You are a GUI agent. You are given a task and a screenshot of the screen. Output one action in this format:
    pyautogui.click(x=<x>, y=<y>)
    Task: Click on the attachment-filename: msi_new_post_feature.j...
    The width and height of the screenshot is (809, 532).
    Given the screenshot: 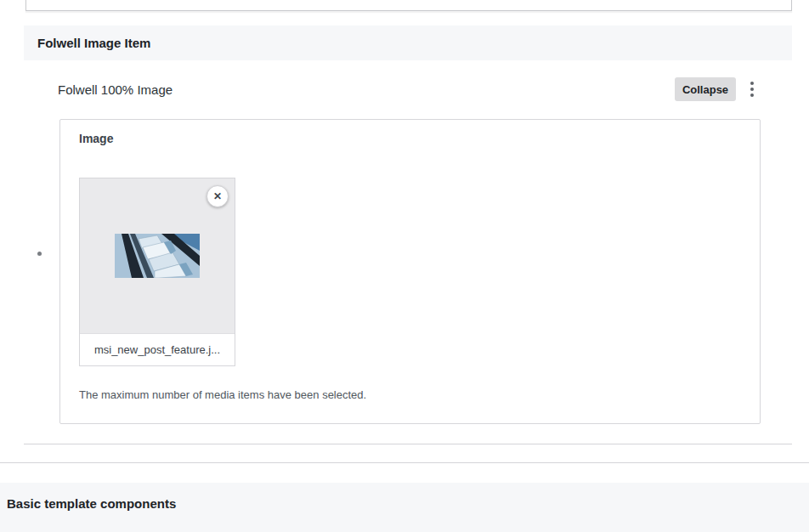 What is the action you would take?
    pyautogui.click(x=157, y=350)
    